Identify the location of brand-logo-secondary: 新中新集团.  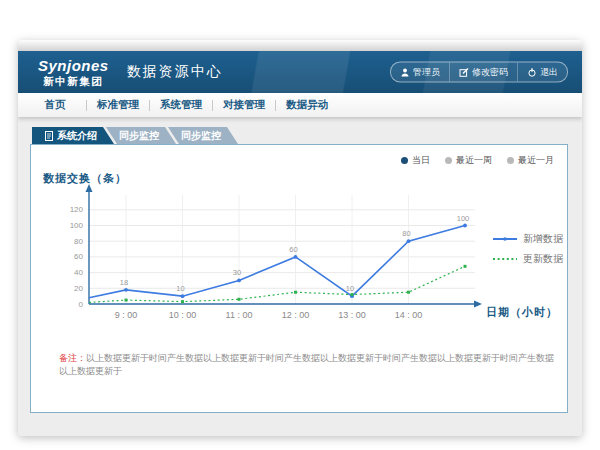
(74, 82).